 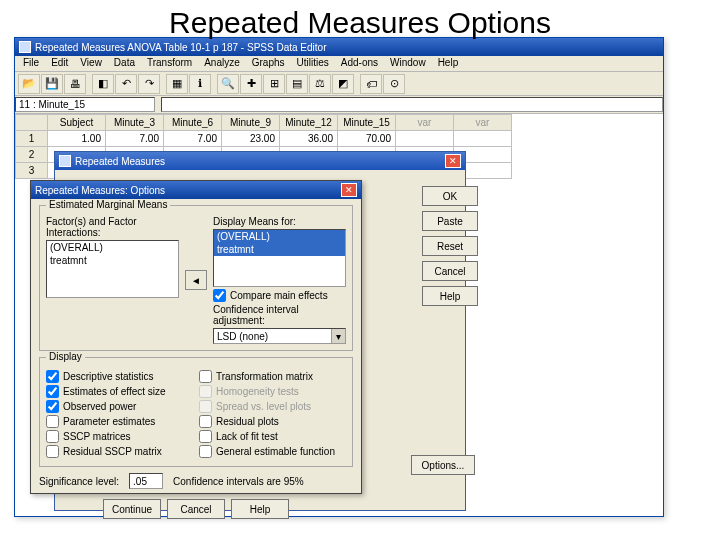 I want to click on insert-var-icon: ⊞, so click(x=274, y=84).